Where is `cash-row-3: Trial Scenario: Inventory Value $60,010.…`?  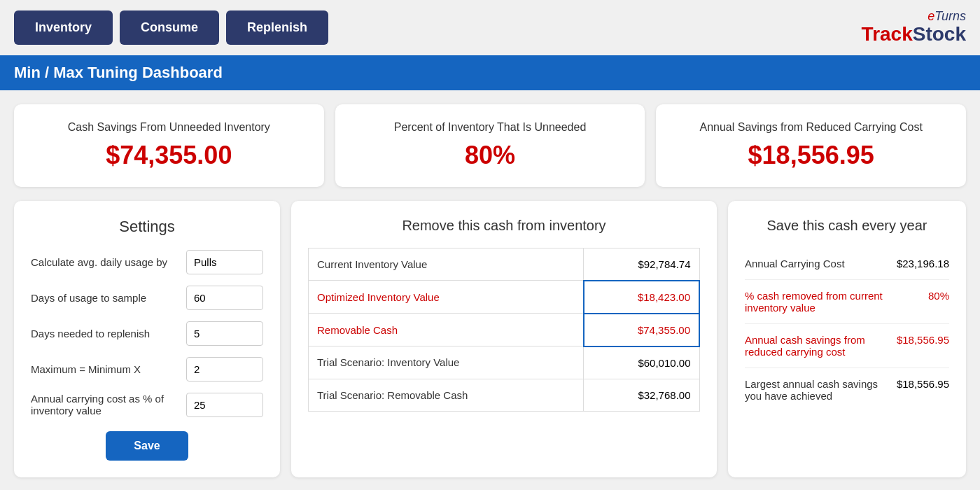
cash-row-3: Trial Scenario: Inventory Value $60,010.… is located at coordinates (504, 363).